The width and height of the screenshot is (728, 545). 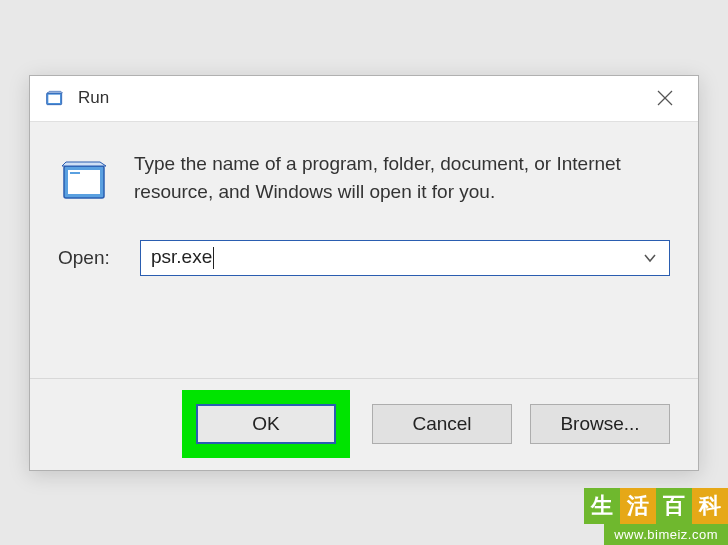 What do you see at coordinates (405, 258) in the screenshot?
I see `open-combobox: psr.exe` at bounding box center [405, 258].